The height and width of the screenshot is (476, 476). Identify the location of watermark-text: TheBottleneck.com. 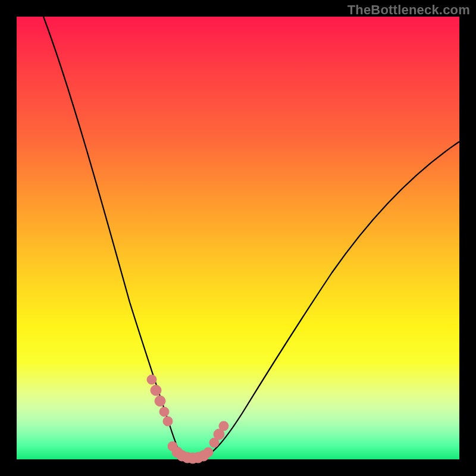
(409, 10).